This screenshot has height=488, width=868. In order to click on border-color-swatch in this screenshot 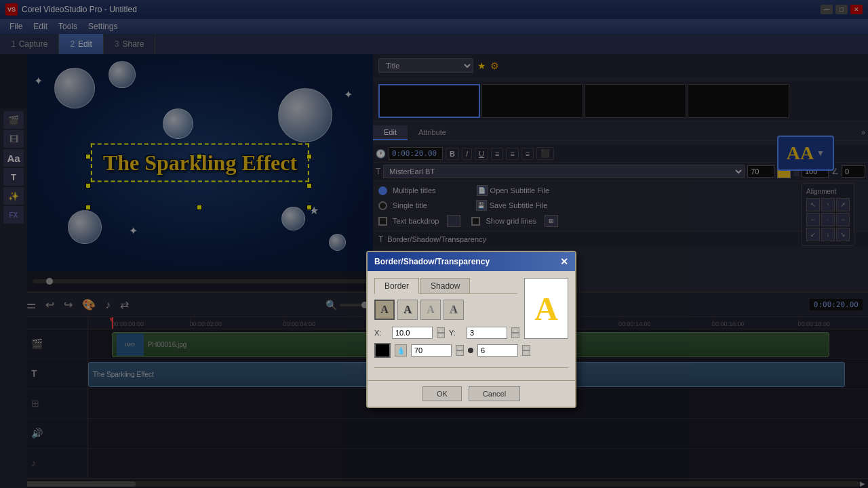, I will do `click(382, 350)`.